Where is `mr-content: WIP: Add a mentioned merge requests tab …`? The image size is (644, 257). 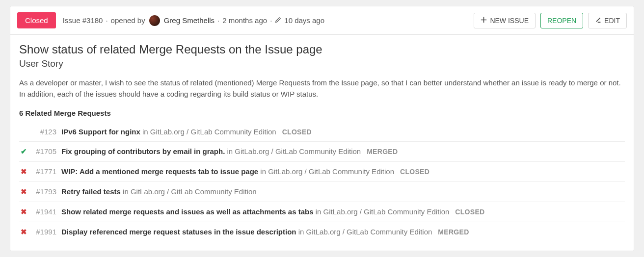
mr-content: WIP: Add a mentioned merge requests tab … is located at coordinates (245, 172).